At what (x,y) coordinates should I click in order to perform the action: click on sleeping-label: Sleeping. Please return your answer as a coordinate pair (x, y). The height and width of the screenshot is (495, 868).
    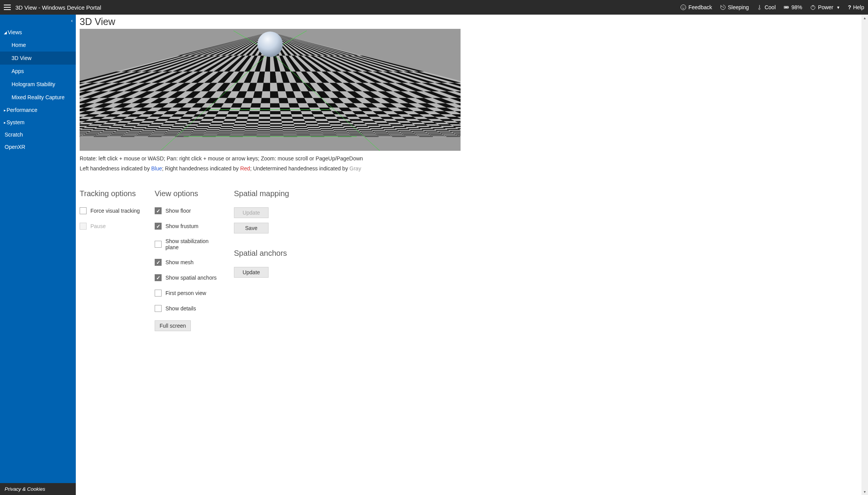
    Looking at the image, I should click on (739, 7).